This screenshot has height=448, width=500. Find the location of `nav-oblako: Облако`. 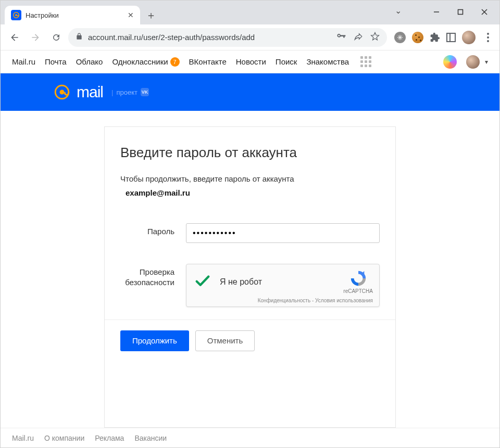

nav-oblako: Облако is located at coordinates (90, 61).